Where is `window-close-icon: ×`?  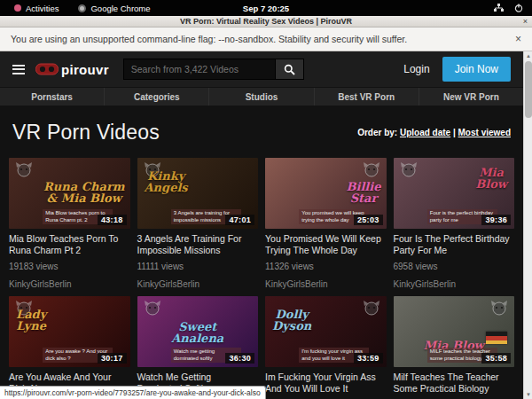
window-close-icon: × is located at coordinates (525, 21).